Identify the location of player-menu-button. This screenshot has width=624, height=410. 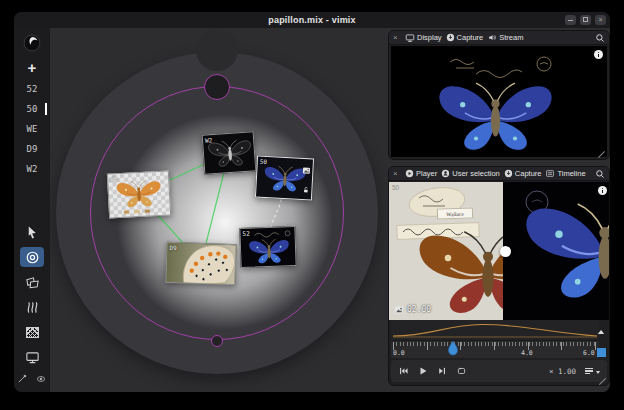
(592, 372).